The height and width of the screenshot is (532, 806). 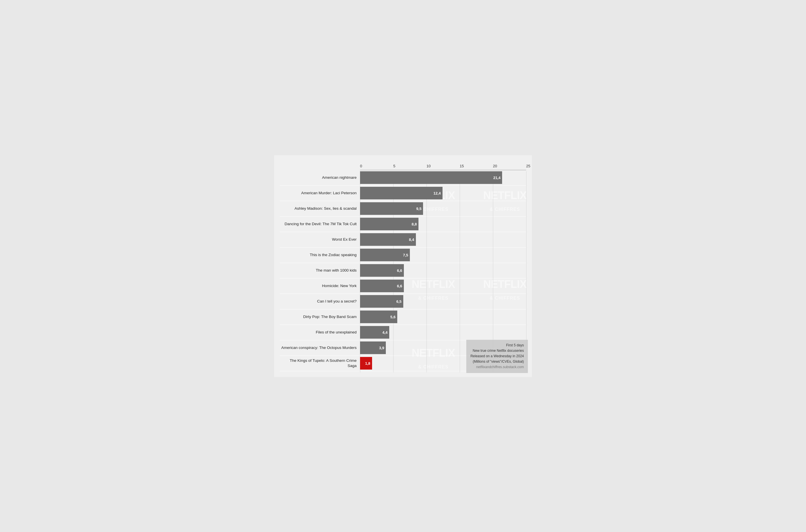 I want to click on bar-label: Can I tell you a secret?, so click(x=320, y=301).